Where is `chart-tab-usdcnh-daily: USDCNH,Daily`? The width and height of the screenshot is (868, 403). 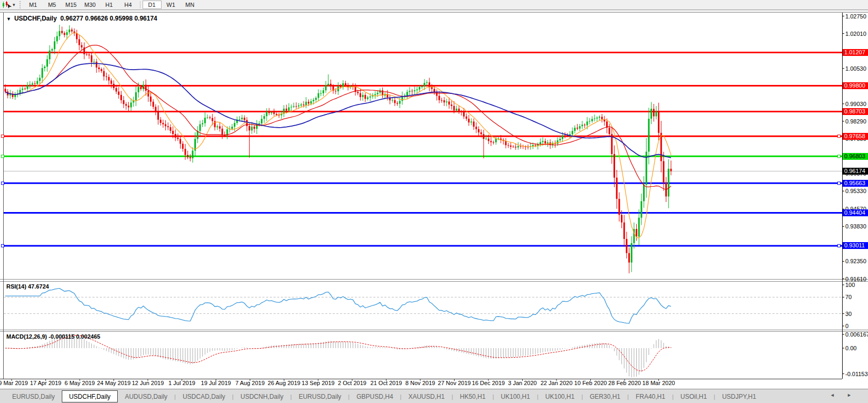
chart-tab-usdcnh-daily: USDCNH,Daily is located at coordinates (262, 397).